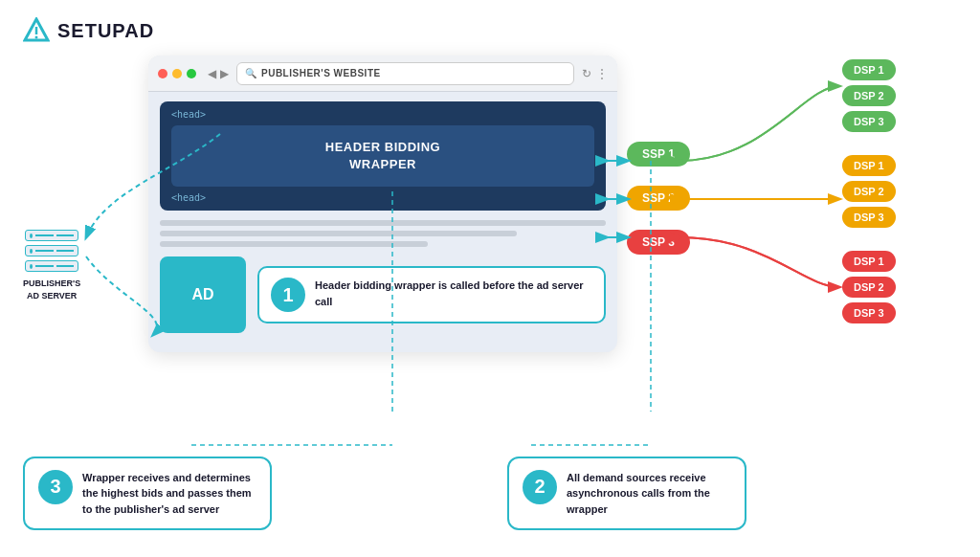 This screenshot has width=980, height=557. Describe the element at coordinates (587, 74) in the screenshot. I see `refresh-icon: ↻` at that location.